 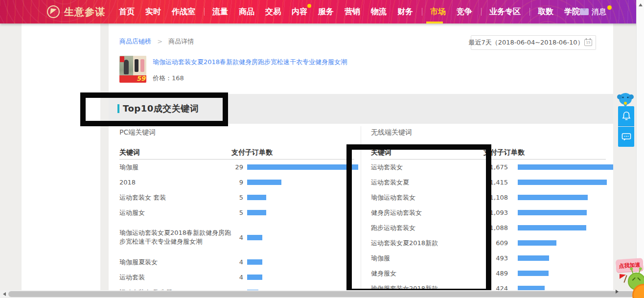 What do you see at coordinates (309, 6) in the screenshot?
I see `notification-dot` at bounding box center [309, 6].